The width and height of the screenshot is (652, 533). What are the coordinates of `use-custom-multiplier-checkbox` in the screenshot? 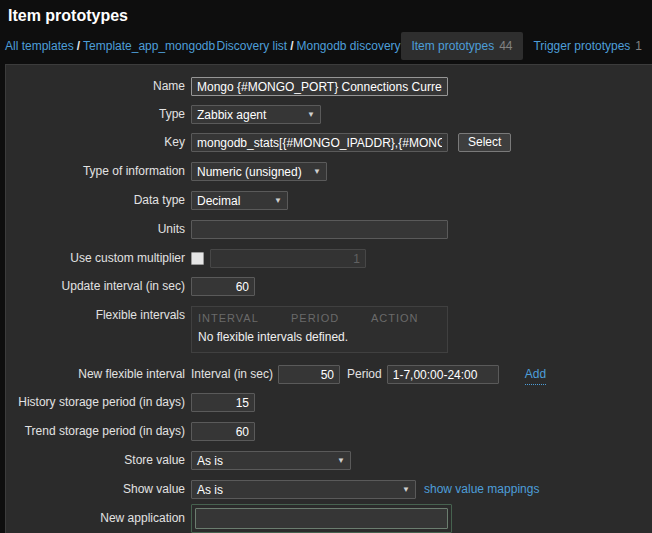 It's located at (198, 258).